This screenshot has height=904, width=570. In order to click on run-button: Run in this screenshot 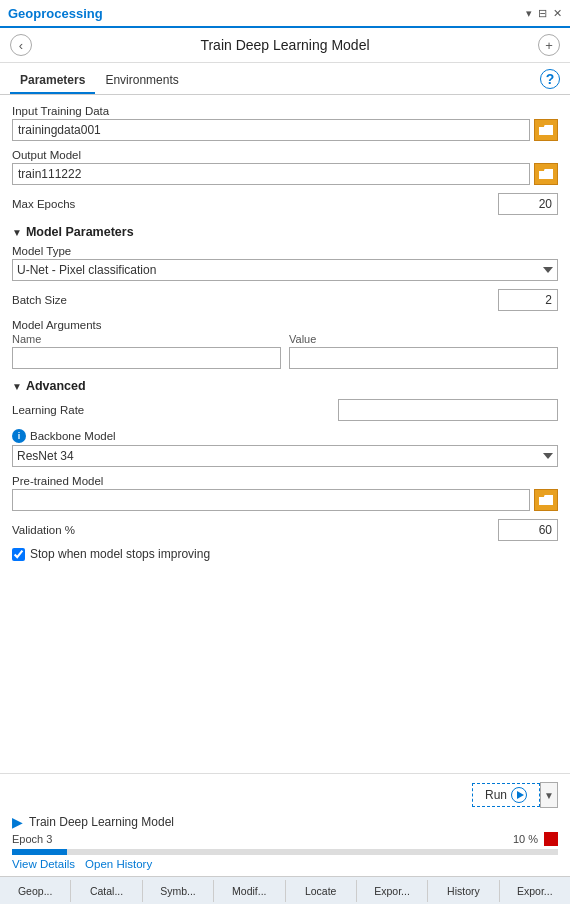, I will do `click(506, 795)`.